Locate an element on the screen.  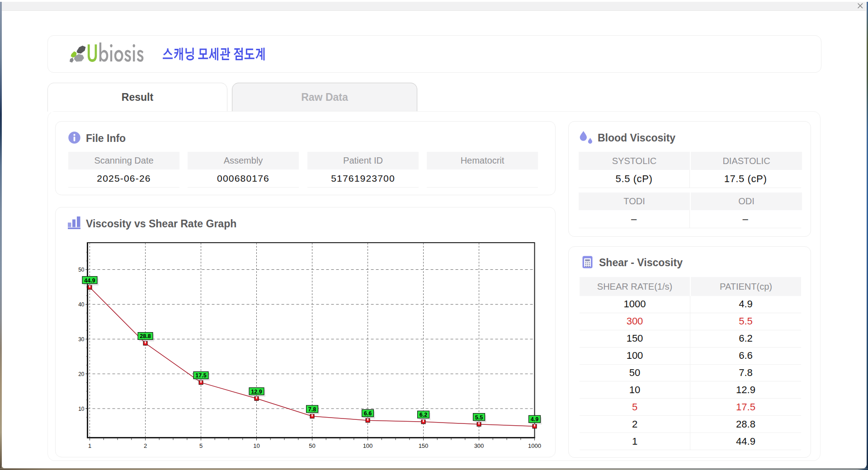
svg-text: 6.2 is located at coordinates (423, 415).